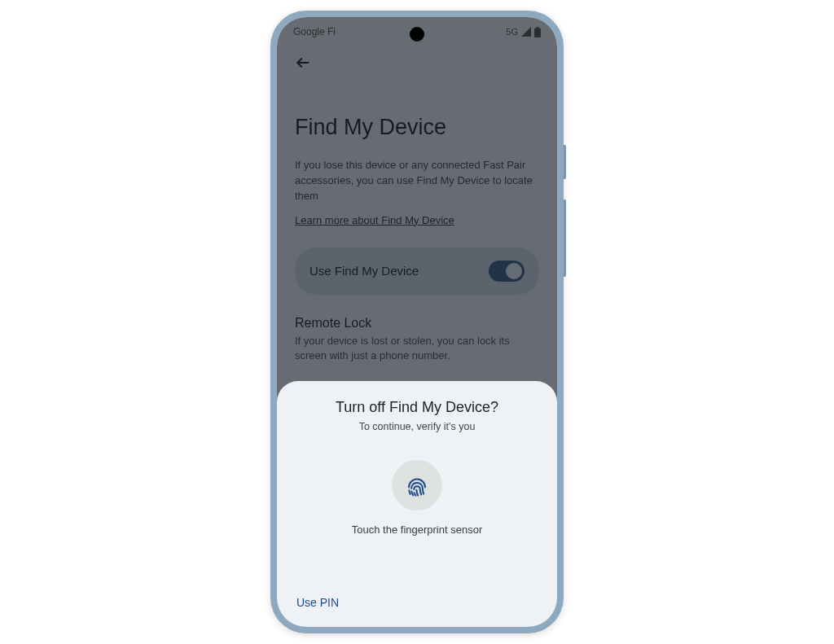  Describe the element at coordinates (526, 32) in the screenshot. I see `signal-icon` at that location.